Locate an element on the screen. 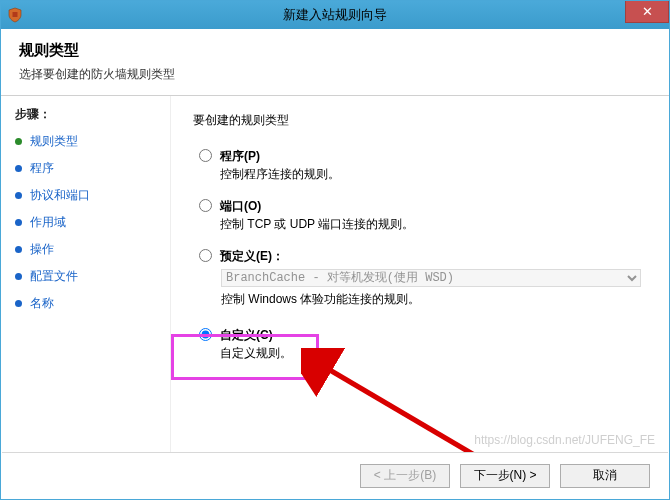  page-title: 规则类型 is located at coordinates (335, 50).